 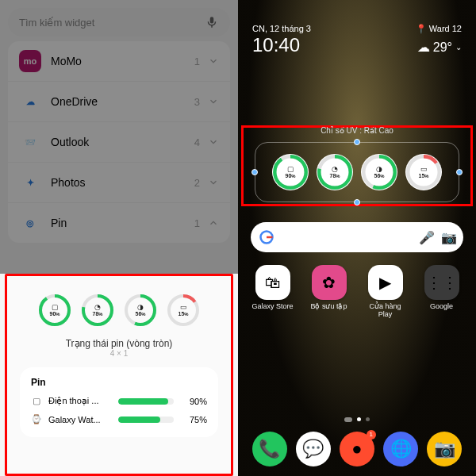 What do you see at coordinates (119, 102) in the screenshot?
I see `app-list-row: ☁ OneDrive 3` at bounding box center [119, 102].